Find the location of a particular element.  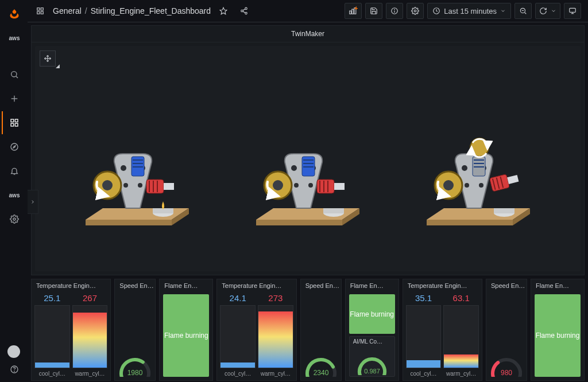

panel-title: Flame En… is located at coordinates (186, 286).